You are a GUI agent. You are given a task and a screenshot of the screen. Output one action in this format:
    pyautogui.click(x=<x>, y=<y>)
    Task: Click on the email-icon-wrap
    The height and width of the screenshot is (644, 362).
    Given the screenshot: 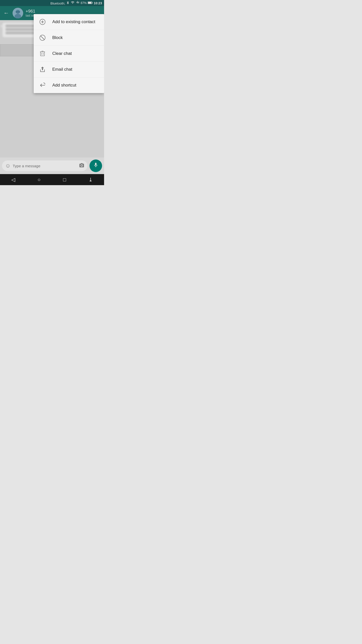 What is the action you would take?
    pyautogui.click(x=42, y=69)
    